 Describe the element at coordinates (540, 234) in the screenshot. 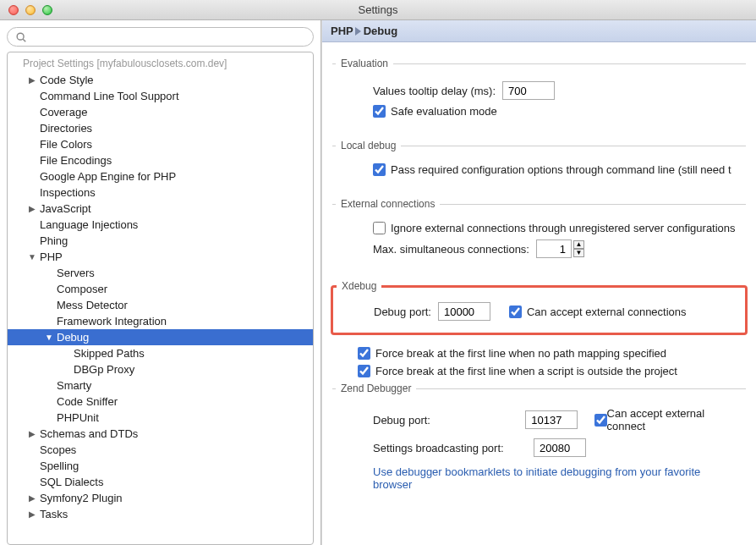

I see `external-connections-group: External connections Ignore external con…` at that location.